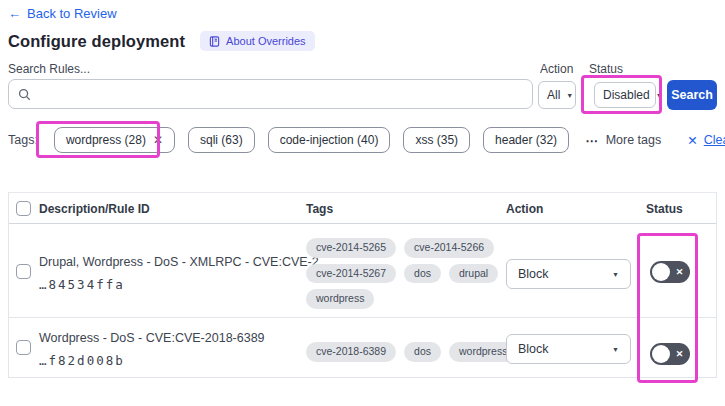 This screenshot has width=725, height=406. Describe the element at coordinates (664, 209) in the screenshot. I see `column-header-status: Status` at that location.